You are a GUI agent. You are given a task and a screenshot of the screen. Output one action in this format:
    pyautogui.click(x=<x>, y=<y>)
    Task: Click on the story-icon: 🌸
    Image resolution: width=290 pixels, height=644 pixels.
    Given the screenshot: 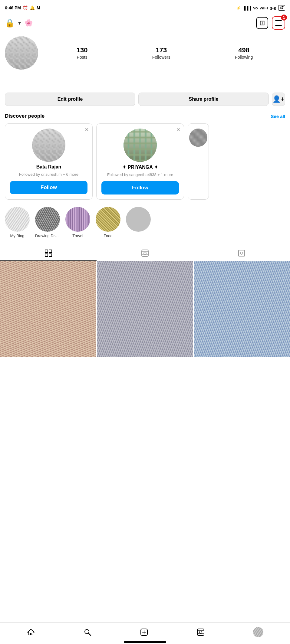 What is the action you would take?
    pyautogui.click(x=28, y=23)
    